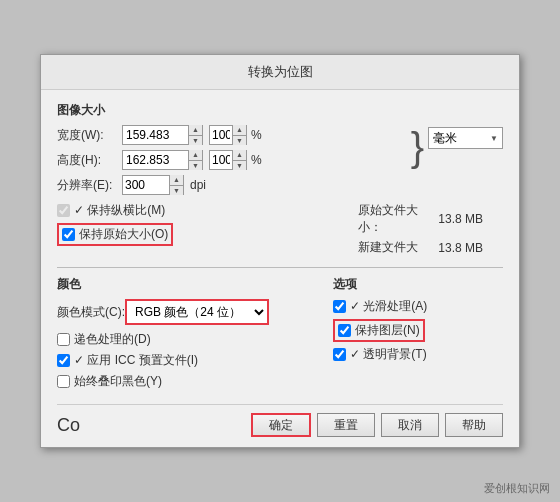  What do you see at coordinates (187, 360) in the screenshot?
I see `icc-row: ✓ 应用 ICC 预置文件(I)` at bounding box center [187, 360].